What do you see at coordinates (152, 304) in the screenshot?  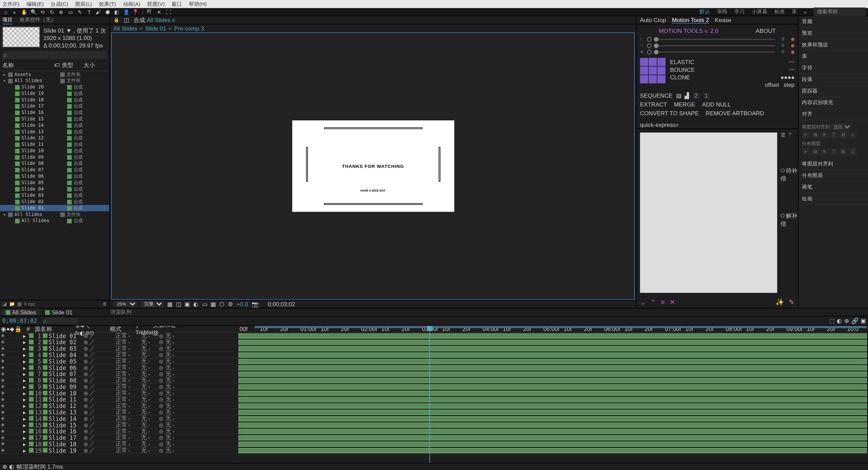 I see `res-select: 完整` at bounding box center [152, 304].